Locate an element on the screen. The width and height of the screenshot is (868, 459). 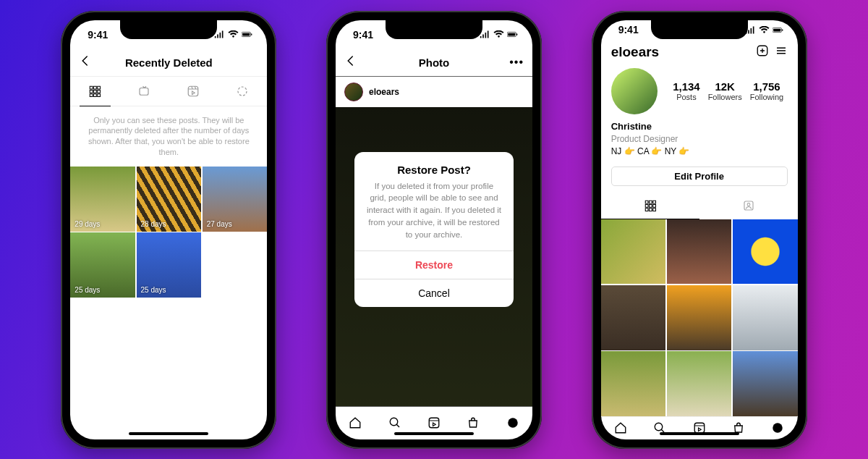
deleted-thumb: 28 days is located at coordinates (169, 199).